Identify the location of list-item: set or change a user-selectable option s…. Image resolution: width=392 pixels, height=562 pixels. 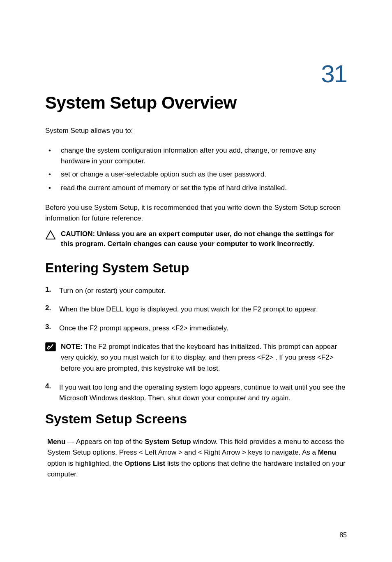
(196, 174).